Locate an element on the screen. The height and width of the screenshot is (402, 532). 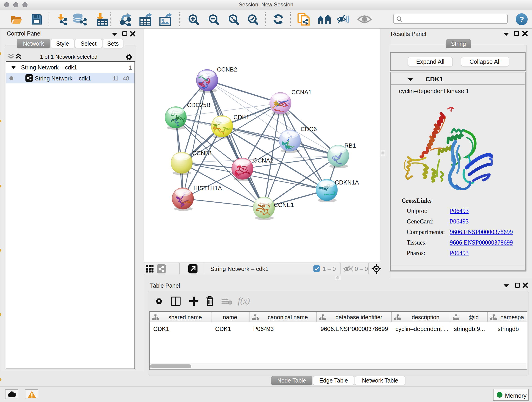
svg-text: CDC6 is located at coordinates (309, 129).